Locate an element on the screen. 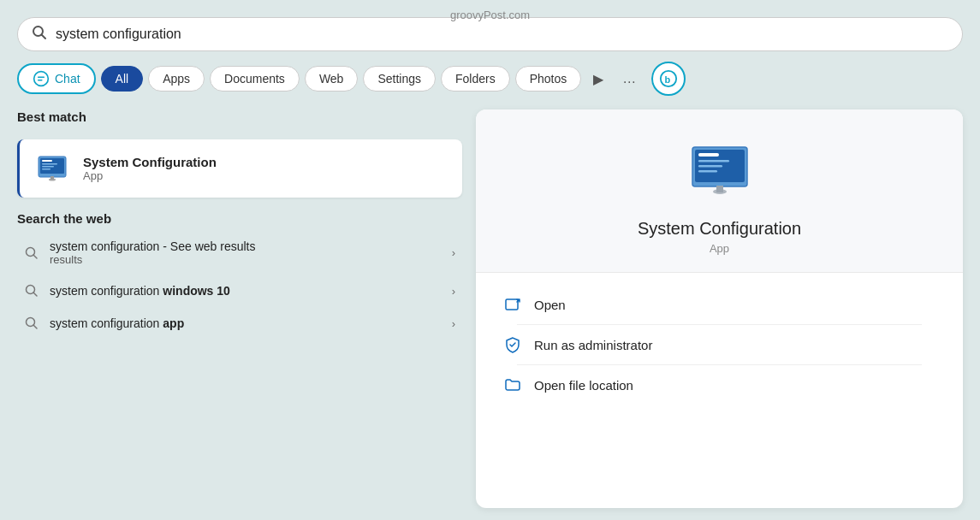  action-open: Open is located at coordinates (719, 304).